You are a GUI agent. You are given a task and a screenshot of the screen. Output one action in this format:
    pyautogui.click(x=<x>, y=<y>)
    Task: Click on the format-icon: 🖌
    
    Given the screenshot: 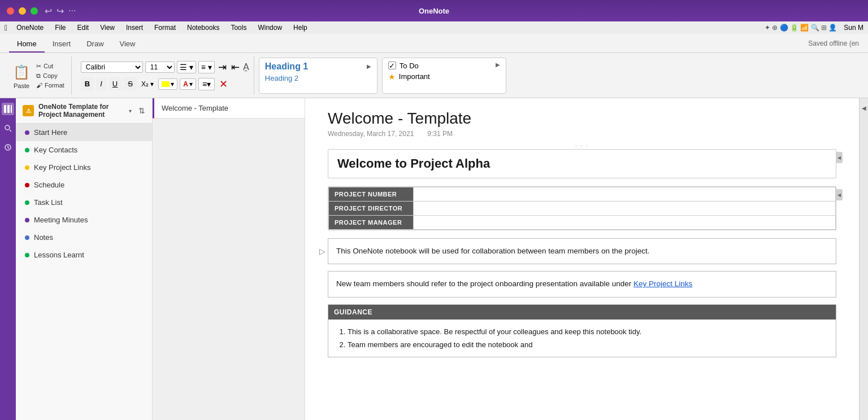 What is the action you would take?
    pyautogui.click(x=40, y=85)
    